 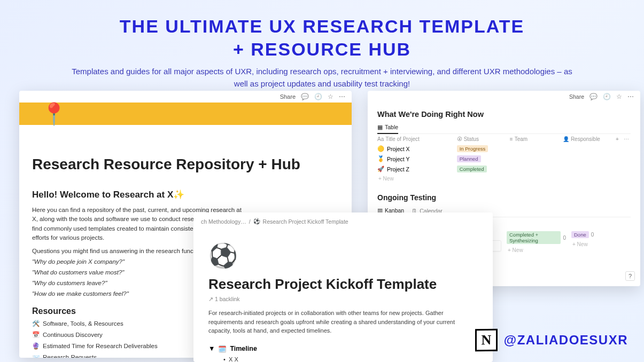 What do you see at coordinates (343, 299) in the screenshot?
I see `backlink-link: ↗ 1 backlink` at bounding box center [343, 299].